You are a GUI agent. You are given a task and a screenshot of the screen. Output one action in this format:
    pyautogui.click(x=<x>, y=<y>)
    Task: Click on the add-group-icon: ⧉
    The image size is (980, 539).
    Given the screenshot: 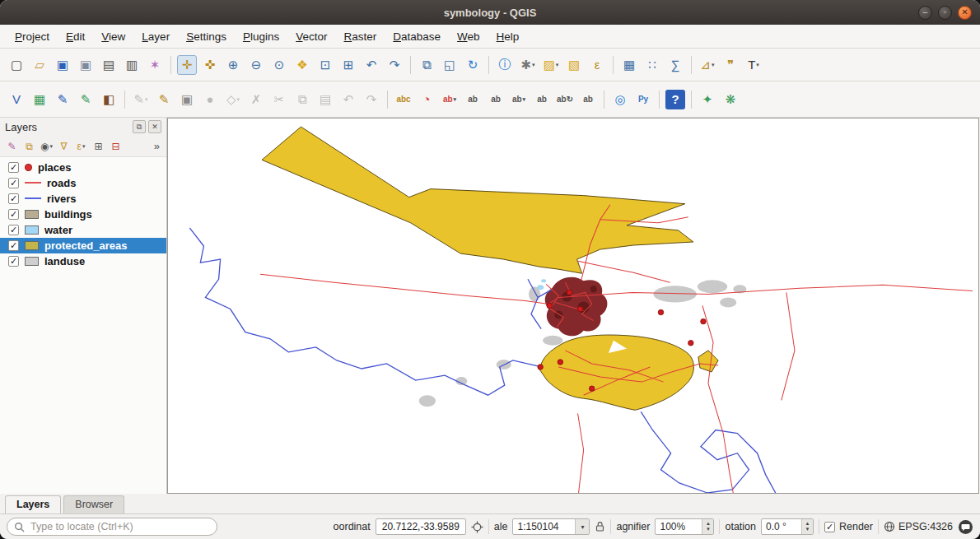 What is the action you would take?
    pyautogui.click(x=30, y=146)
    